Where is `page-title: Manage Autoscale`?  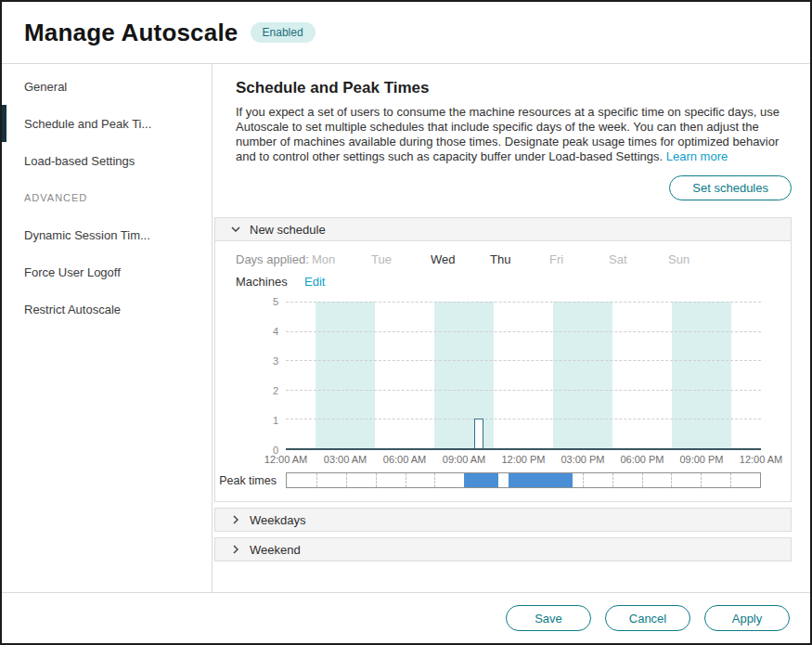
page-title: Manage Autoscale is located at coordinates (132, 33).